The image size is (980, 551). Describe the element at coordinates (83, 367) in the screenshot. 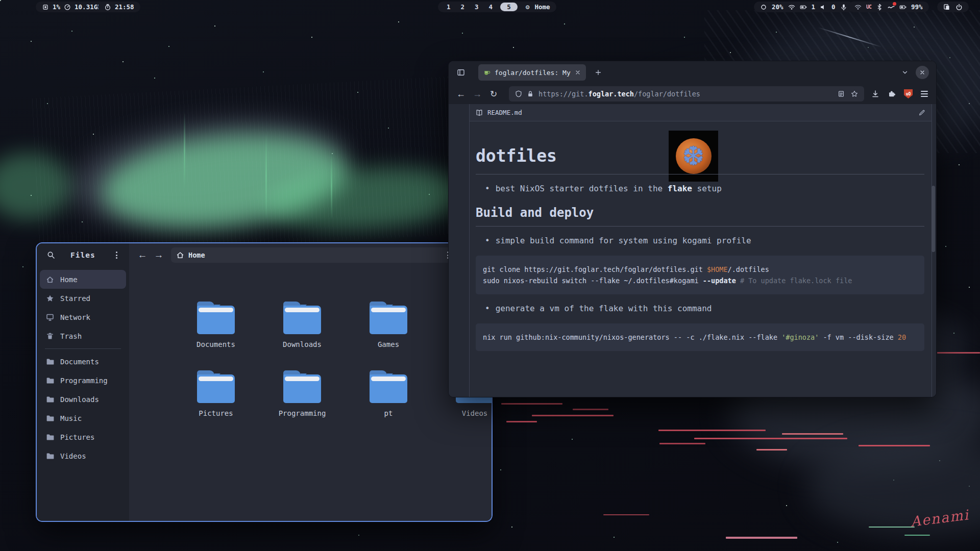

I see `sidebar-items: Home Starred Network Trash Documents P` at that location.